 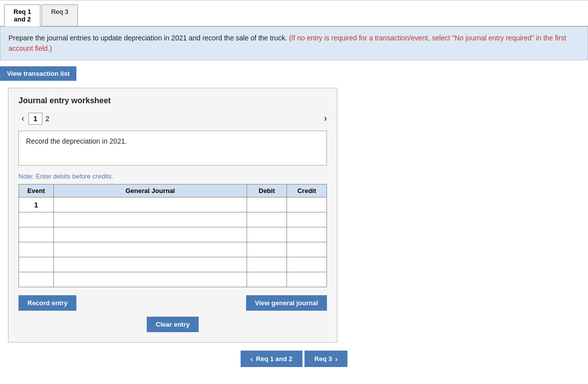 What do you see at coordinates (173, 324) in the screenshot?
I see `clear-entry-row: Clear entry` at bounding box center [173, 324].